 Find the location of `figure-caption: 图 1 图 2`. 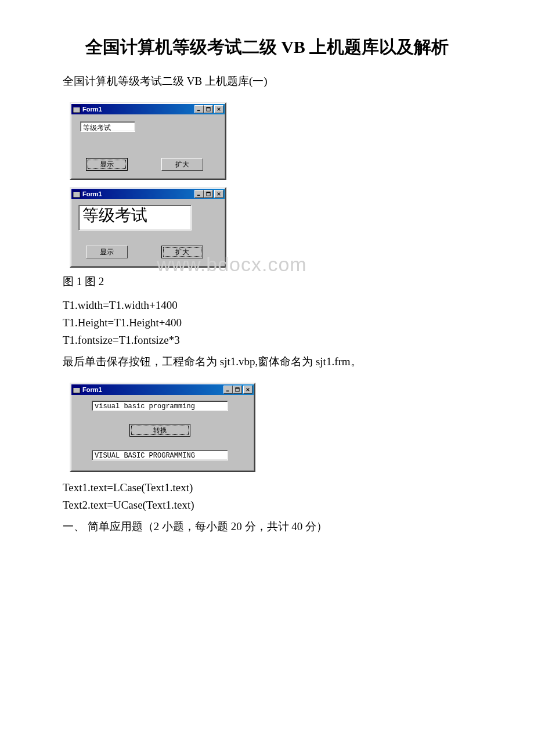

figure-caption: 图 1 图 2 is located at coordinates (267, 282).